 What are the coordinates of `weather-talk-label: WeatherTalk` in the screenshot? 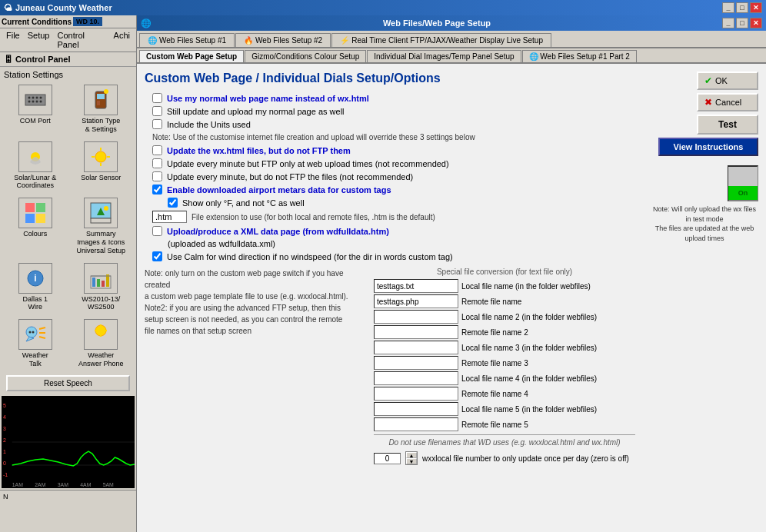 It's located at (35, 360).